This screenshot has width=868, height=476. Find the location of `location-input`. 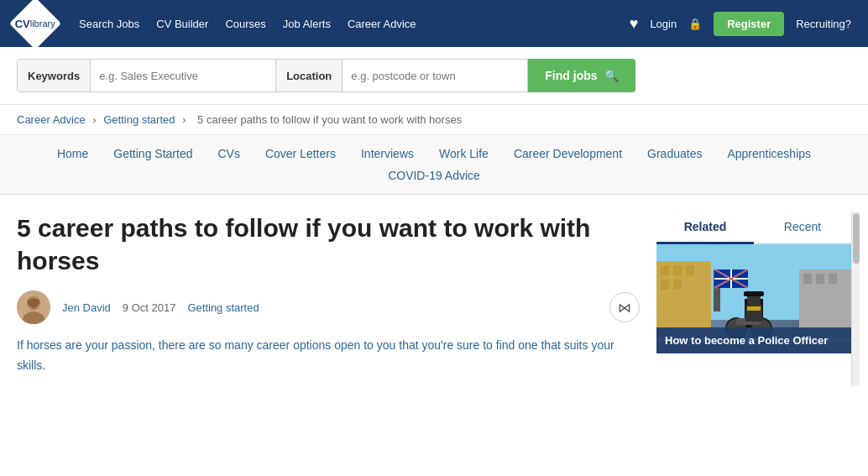

location-input is located at coordinates (435, 76).